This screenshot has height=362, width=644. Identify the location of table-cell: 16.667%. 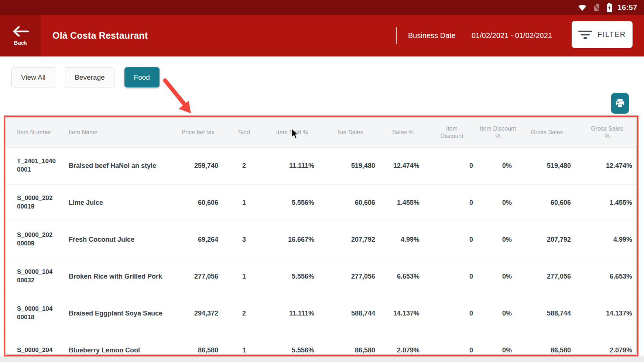
(292, 239).